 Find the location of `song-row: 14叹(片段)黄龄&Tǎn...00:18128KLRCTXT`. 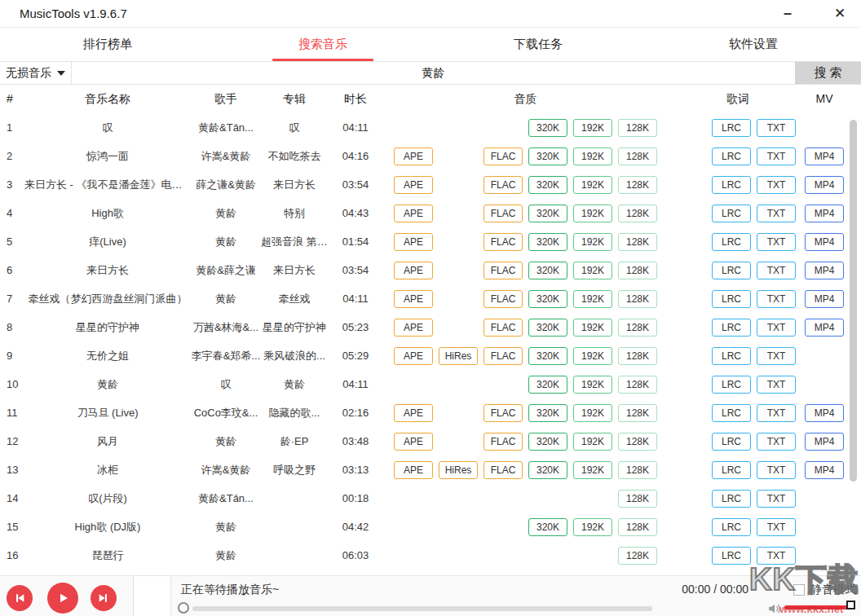

song-row: 14叹(片段)黄龄&Tǎn...00:18128KLRCTXT is located at coordinates (430, 499).